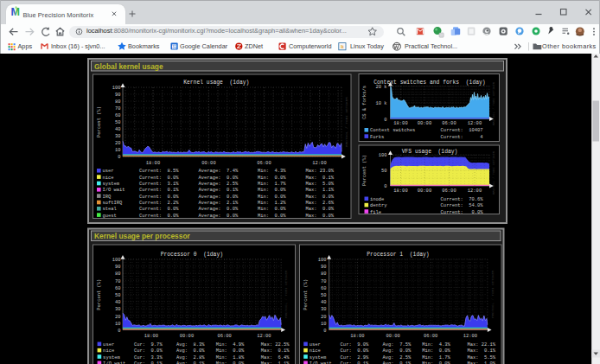  What do you see at coordinates (175, 47) in the screenshot?
I see `svg-text: 31` at bounding box center [175, 47].